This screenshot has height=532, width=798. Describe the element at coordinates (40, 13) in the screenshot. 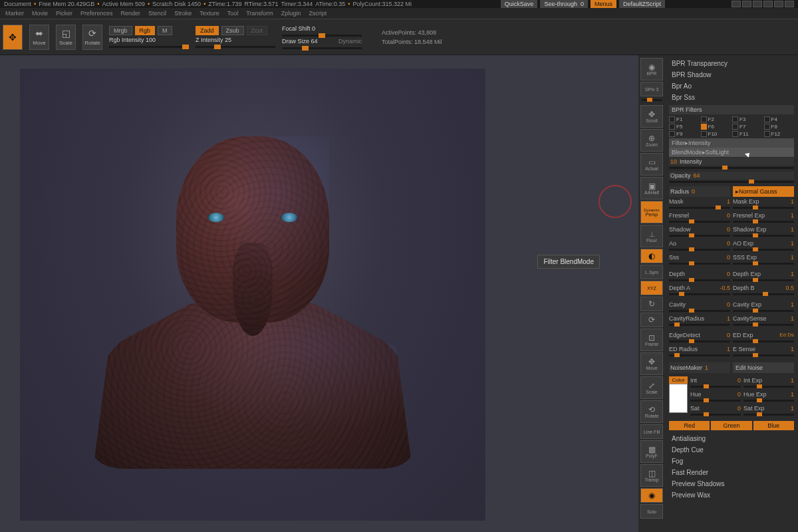

I see `menu-movie: Movie` at that location.